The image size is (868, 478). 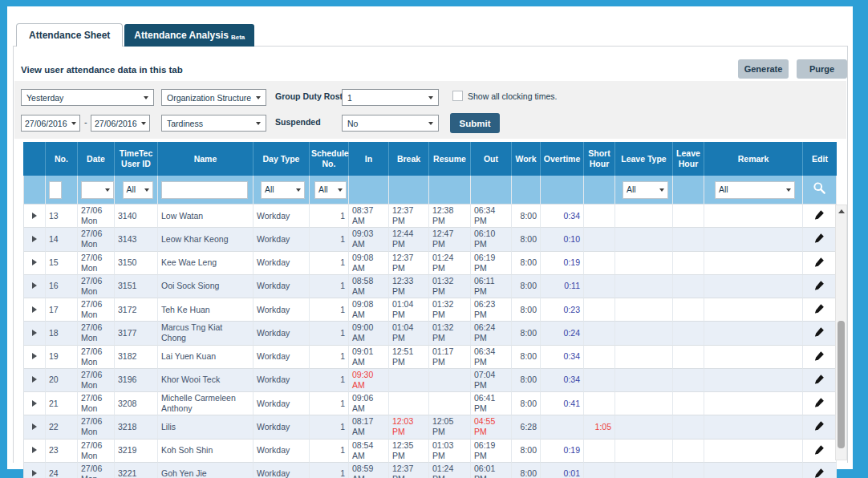 What do you see at coordinates (136, 159) in the screenshot?
I see `col-header-uid: TimeTec User ID` at bounding box center [136, 159].